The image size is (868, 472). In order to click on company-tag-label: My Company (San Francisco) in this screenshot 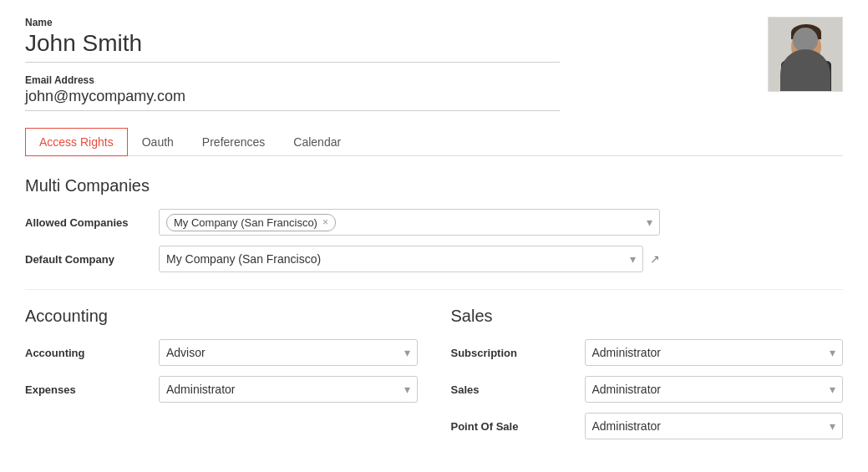, I will do `click(246, 222)`.